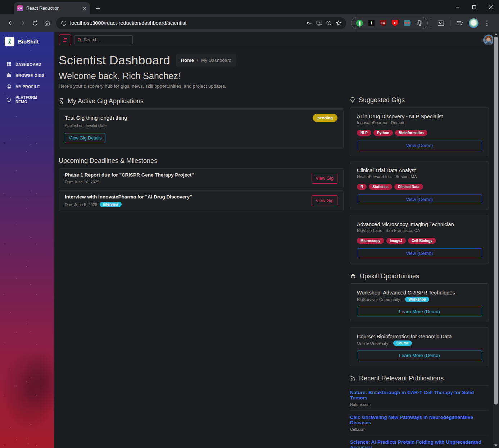 This screenshot has height=448, width=499. What do you see at coordinates (319, 23) in the screenshot?
I see `save-to-device-icon` at bounding box center [319, 23].